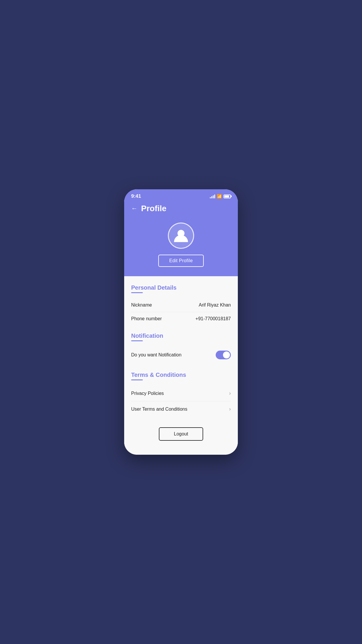 This screenshot has height=644, width=362. I want to click on nickname-row: Nickname Arif Riyaz Khan, so click(181, 305).